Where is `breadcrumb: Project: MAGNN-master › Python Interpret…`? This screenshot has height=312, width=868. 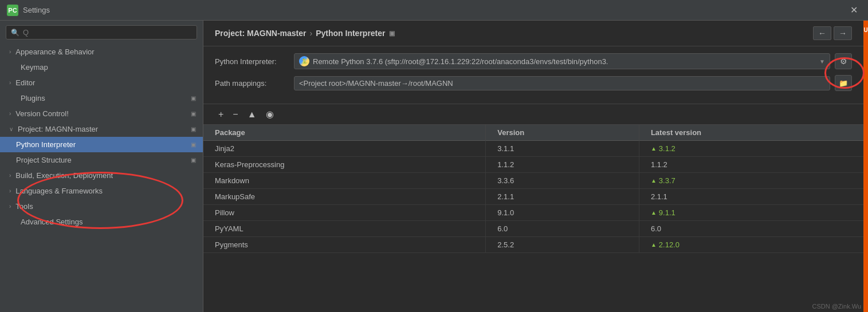
breadcrumb: Project: MAGNN-master › Python Interpret… is located at coordinates (305, 33).